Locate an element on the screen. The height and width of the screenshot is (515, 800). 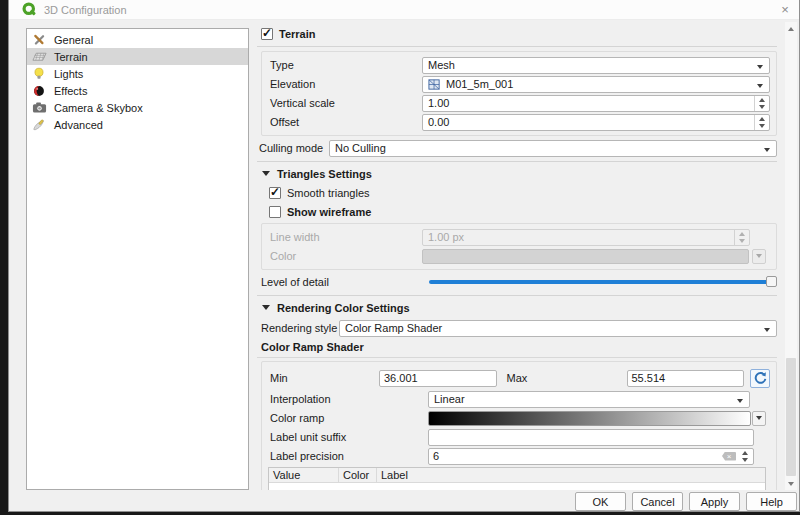
sidebar-item-terrain: Terrain is located at coordinates (138, 56).